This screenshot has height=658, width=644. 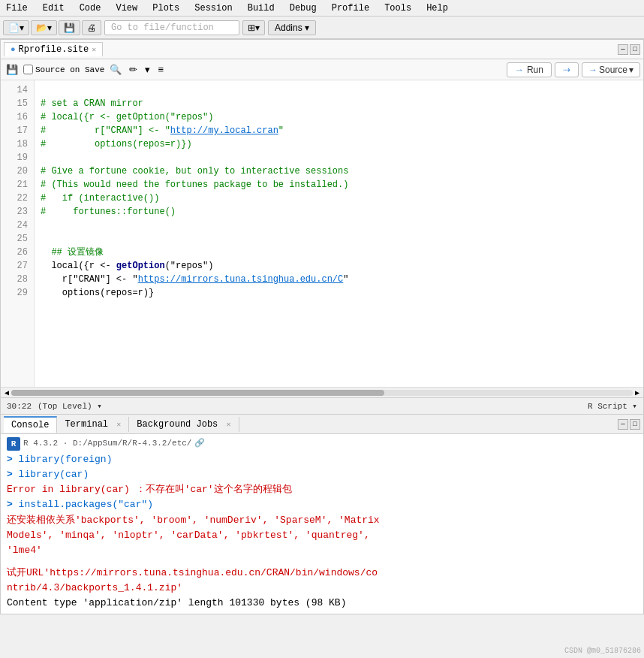 What do you see at coordinates (94, 50) in the screenshot?
I see `tab-close-btn: ✕` at bounding box center [94, 50].